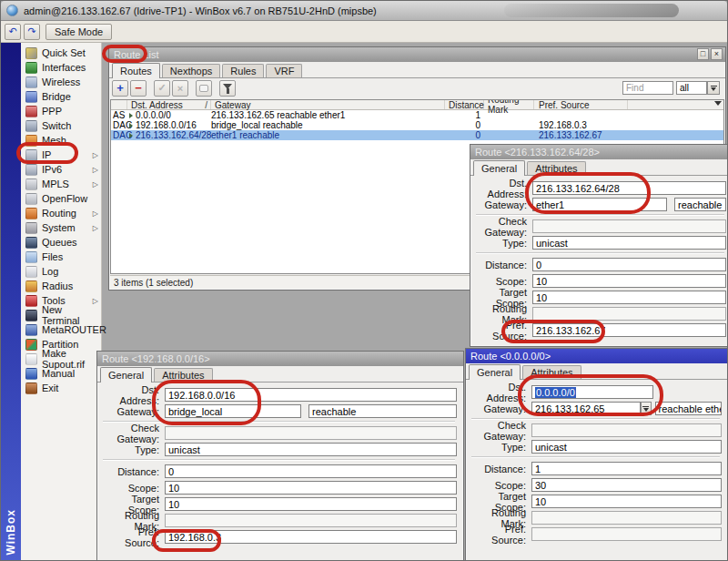 The image size is (728, 561). I want to click on sidebar-item-new-terminal: New Terminal, so click(61, 315).